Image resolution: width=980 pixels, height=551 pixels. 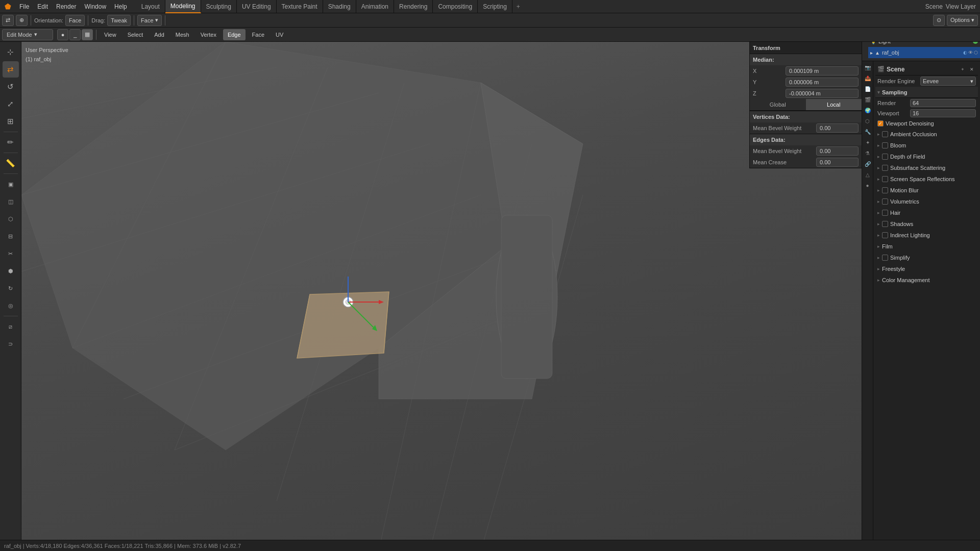 I want to click on tab-scripting: Scripting, so click(x=495, y=7).